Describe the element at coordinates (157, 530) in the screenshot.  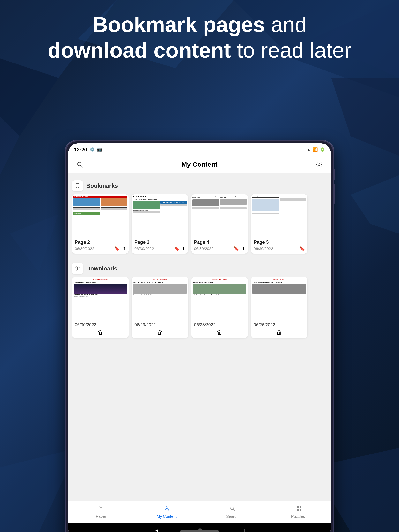
I see `back-button: ◄` at that location.